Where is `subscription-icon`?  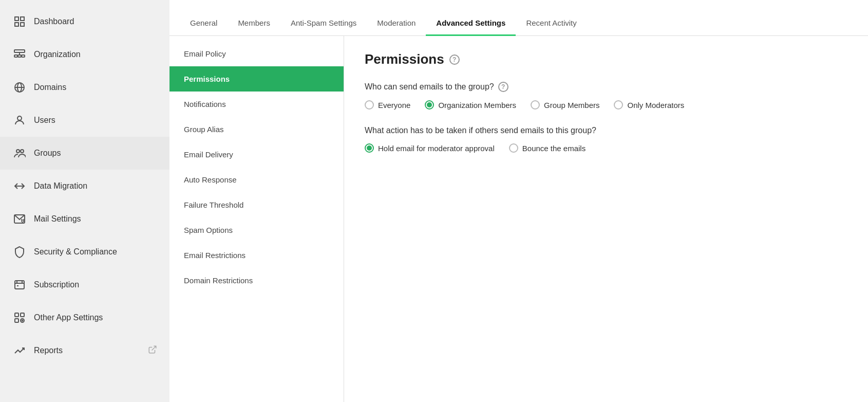 subscription-icon is located at coordinates (20, 285).